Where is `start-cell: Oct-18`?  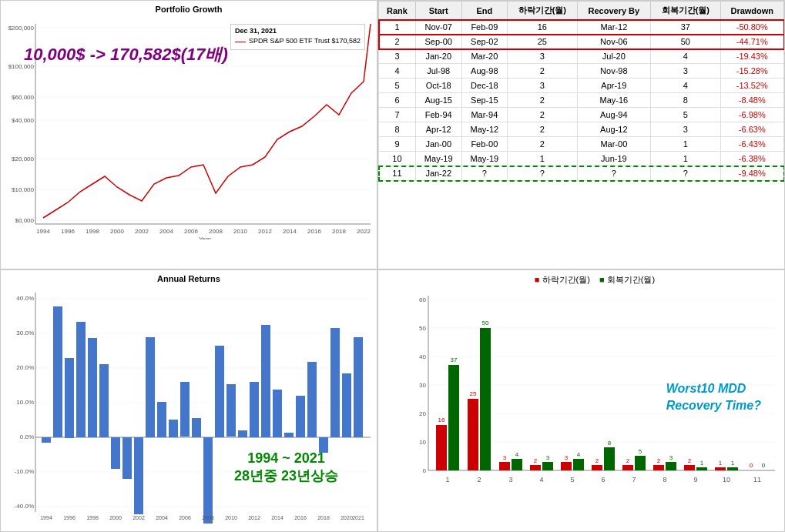 start-cell: Oct-18 is located at coordinates (438, 86).